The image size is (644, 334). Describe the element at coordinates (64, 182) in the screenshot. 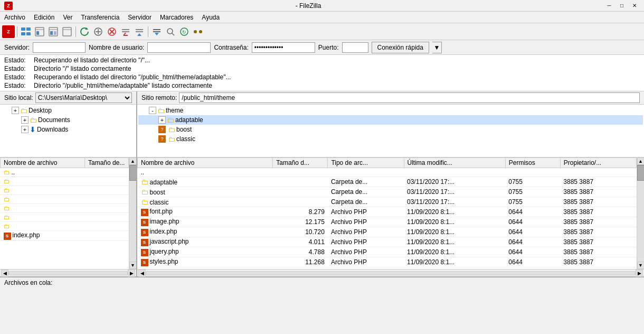

I see `local-file-1: 🗀` at that location.